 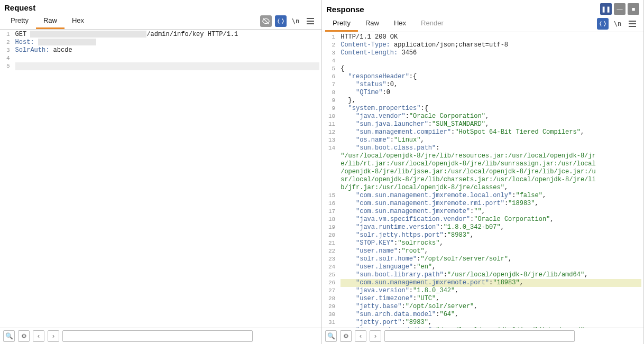 I want to click on stop-icon: ■, so click(x=633, y=9).